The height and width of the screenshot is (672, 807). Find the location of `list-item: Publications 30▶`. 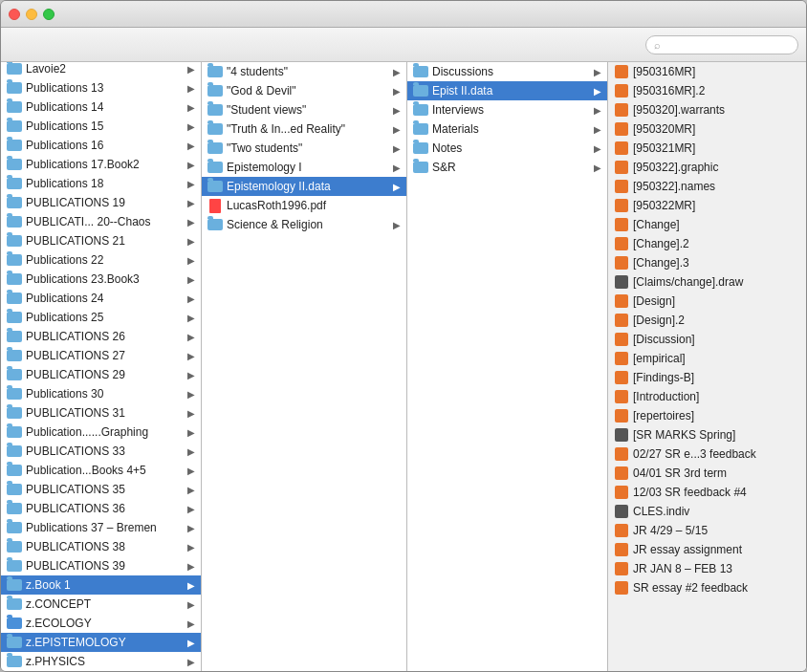

list-item: Publications 30▶ is located at coordinates (101, 394).